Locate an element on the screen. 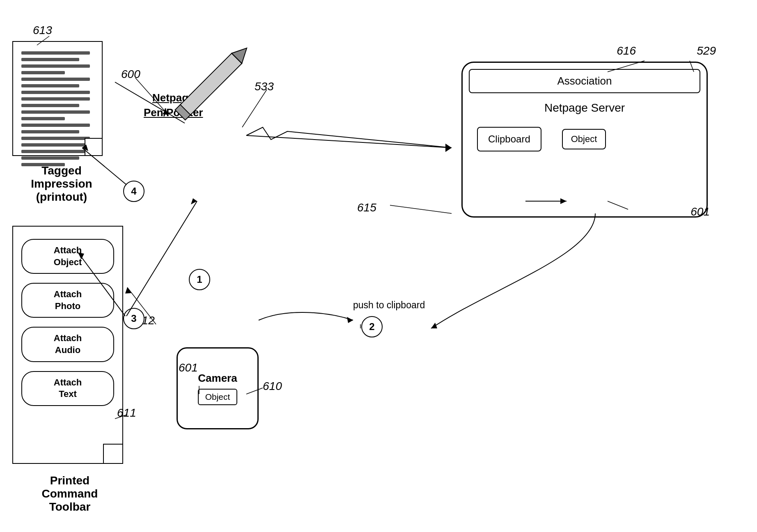 This screenshot has width=757, height=532. clipboard-label: Clipboard is located at coordinates (509, 139).